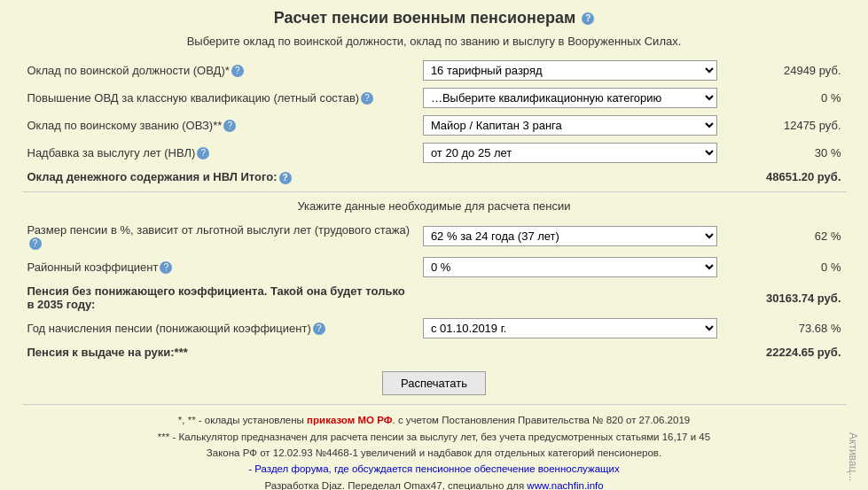 Image resolution: width=868 pixels, height=490 pixels. What do you see at coordinates (434, 177) in the screenshot?
I see `row-total-ods: Оклад денежного содержания и НВЛ Итого:?…` at bounding box center [434, 177].